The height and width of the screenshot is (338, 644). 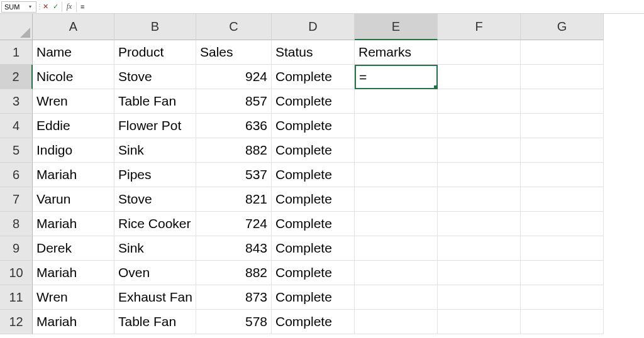 I want to click on cell-B5: Sink, so click(x=155, y=151).